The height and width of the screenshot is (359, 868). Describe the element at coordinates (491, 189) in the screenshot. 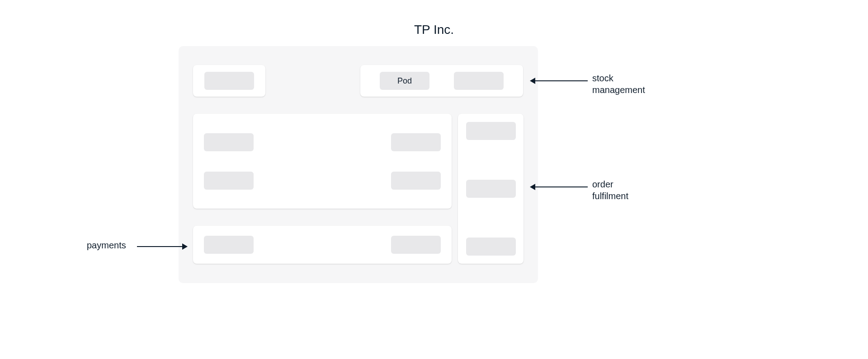

I see `card-order-fulfilment` at that location.